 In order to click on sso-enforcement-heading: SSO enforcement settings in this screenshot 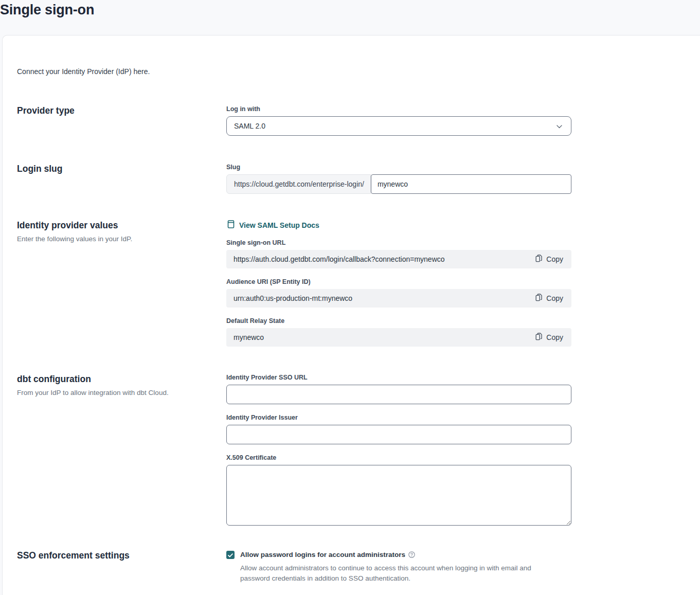, I will do `click(121, 555)`.